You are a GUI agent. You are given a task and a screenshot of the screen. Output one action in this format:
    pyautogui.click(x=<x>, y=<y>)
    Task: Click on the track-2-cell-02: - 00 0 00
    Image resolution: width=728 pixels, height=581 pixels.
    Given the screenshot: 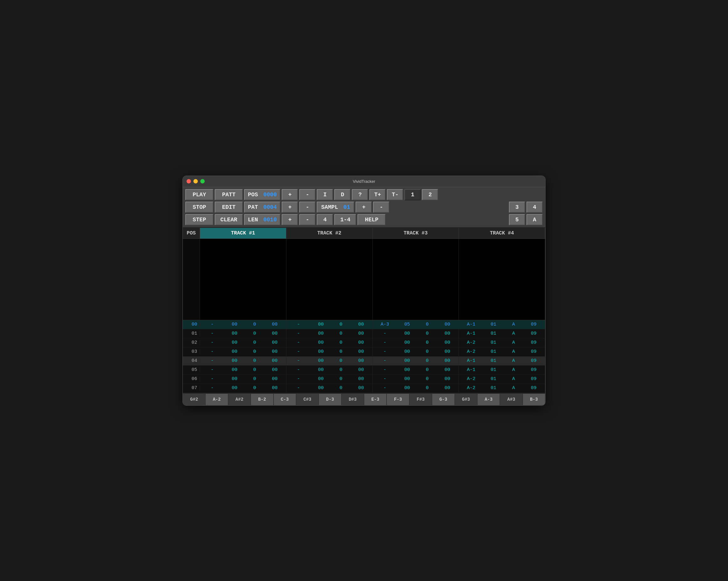 What is the action you would take?
    pyautogui.click(x=330, y=343)
    